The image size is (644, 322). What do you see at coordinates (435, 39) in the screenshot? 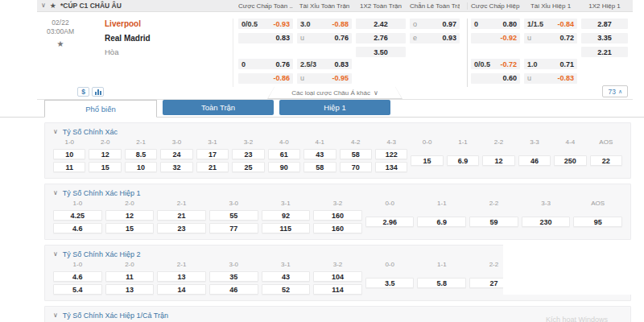
I see `odds-cell: e0.93` at bounding box center [435, 39].